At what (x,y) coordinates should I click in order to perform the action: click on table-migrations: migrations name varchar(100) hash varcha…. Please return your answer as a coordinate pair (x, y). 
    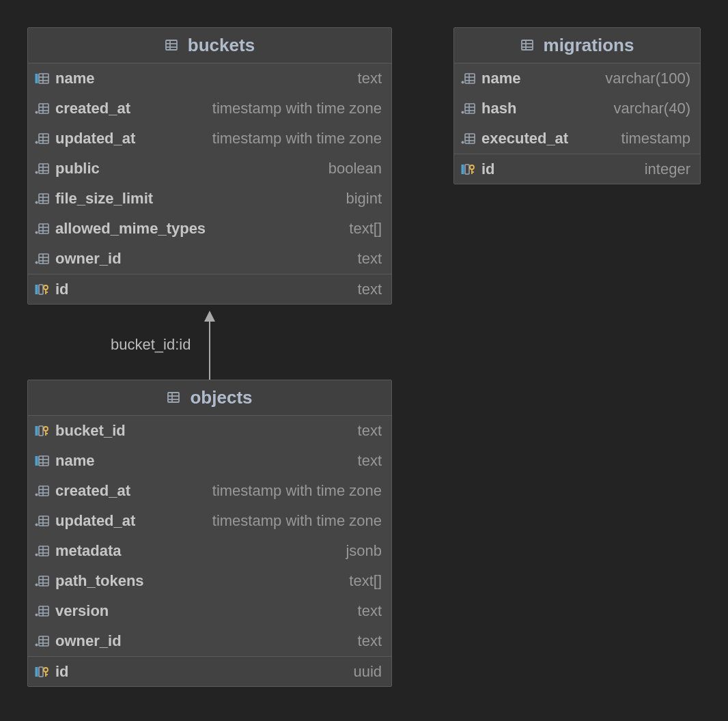
    Looking at the image, I should click on (577, 106).